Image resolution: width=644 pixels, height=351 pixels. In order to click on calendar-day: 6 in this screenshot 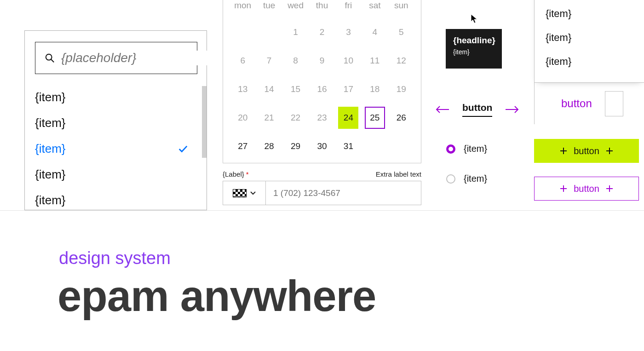, I will do `click(243, 61)`.